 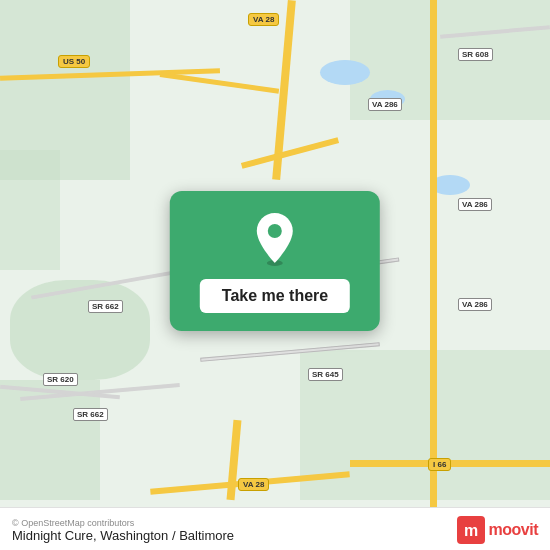 I want to click on moovit-text: moovit, so click(x=514, y=530).